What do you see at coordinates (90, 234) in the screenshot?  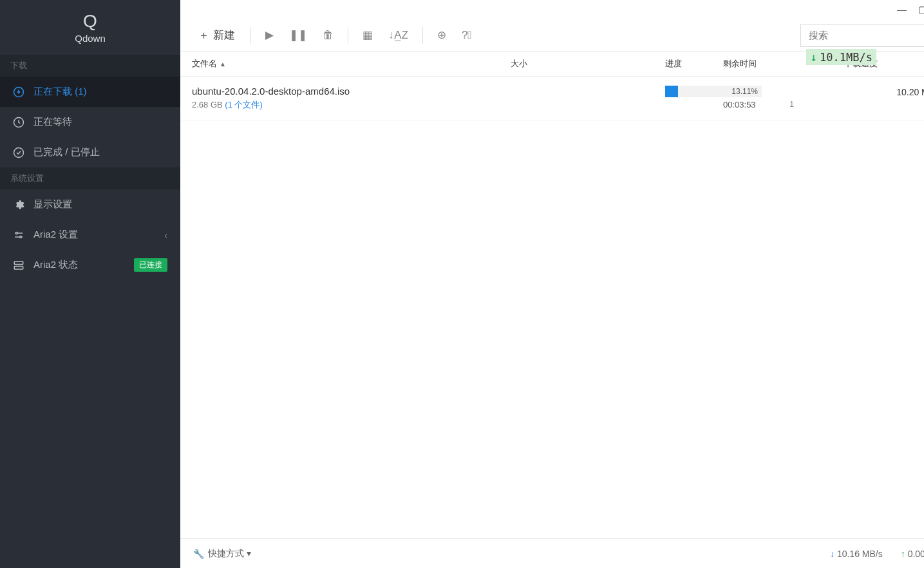 I see `sidebar-item-aria2-settings: Aria2 设置 ‹` at bounding box center [90, 234].